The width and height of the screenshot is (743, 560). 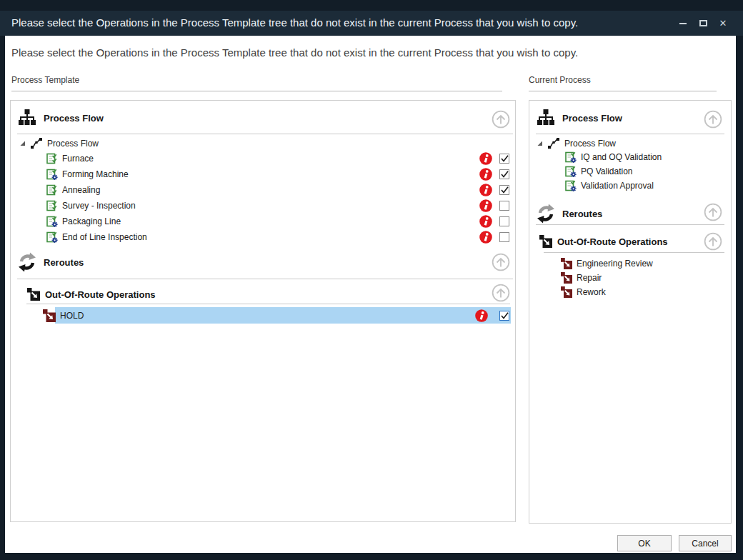 What do you see at coordinates (629, 264) in the screenshot?
I see `tree-item-engineering-review: Engineering Review` at bounding box center [629, 264].